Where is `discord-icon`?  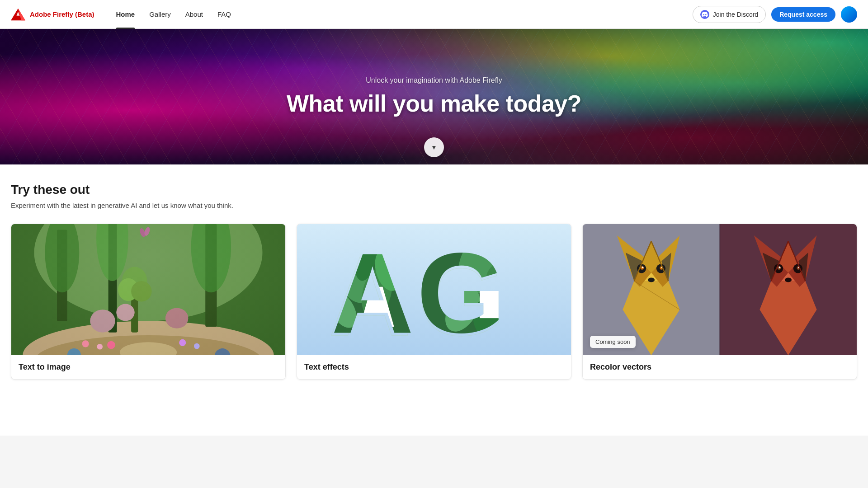 discord-icon is located at coordinates (705, 14).